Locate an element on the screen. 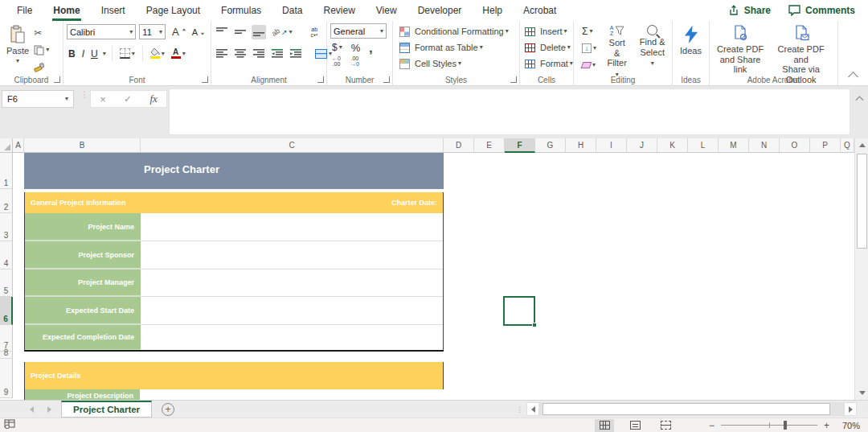 This screenshot has width=868, height=432. formula-bar-resize-handle: ⋮ is located at coordinates (84, 95).